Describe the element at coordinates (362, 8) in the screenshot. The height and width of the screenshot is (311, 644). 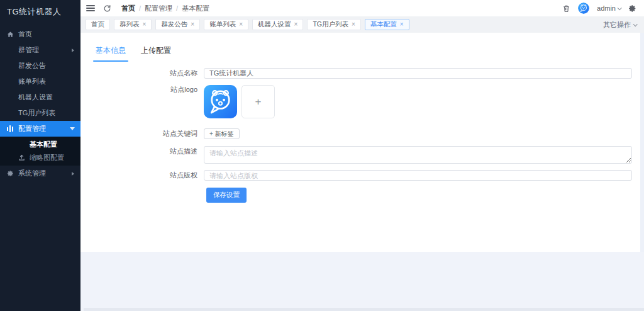
I see `top-header: 首页 / 配置管理 / 基本配置` at that location.